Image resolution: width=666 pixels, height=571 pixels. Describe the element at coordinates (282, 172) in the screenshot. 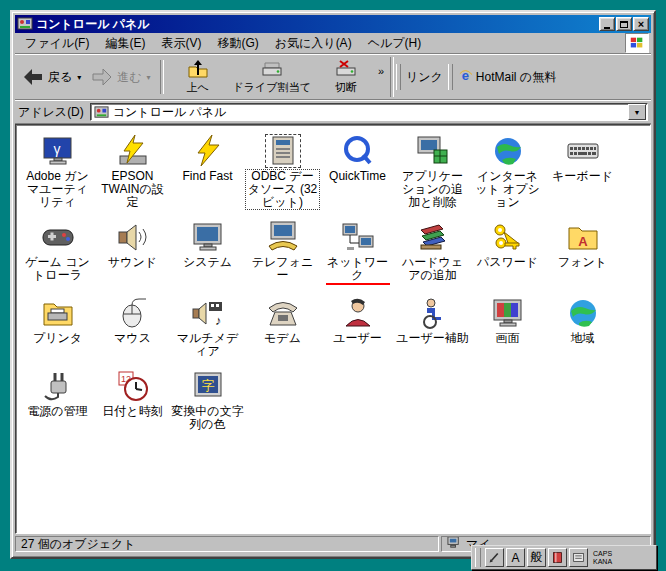

I see `control-panel-item: ODBC データソース (32ビット)` at that location.